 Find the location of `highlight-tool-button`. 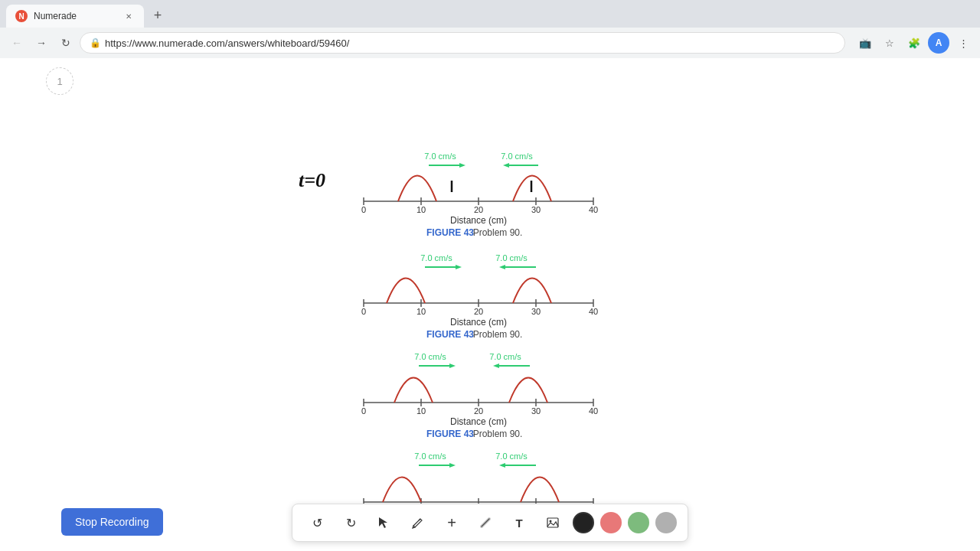

highlight-tool-button is located at coordinates (485, 523).